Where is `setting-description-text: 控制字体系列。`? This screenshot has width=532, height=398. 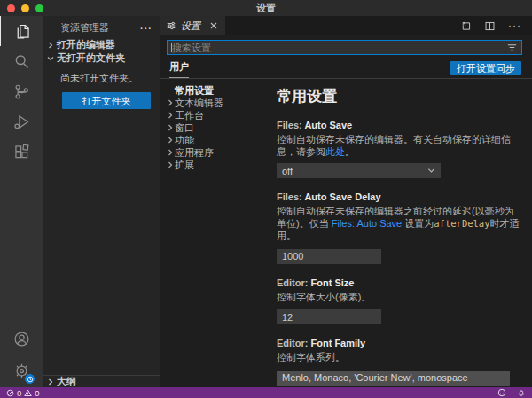
setting-description-text: 控制字体系列。 is located at coordinates (310, 357).